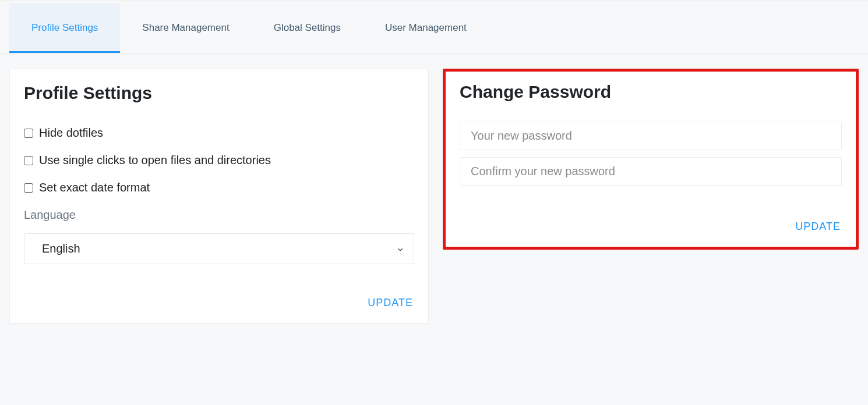 Image resolution: width=868 pixels, height=405 pixels. I want to click on profile-settings-title: Profile Settings, so click(219, 93).